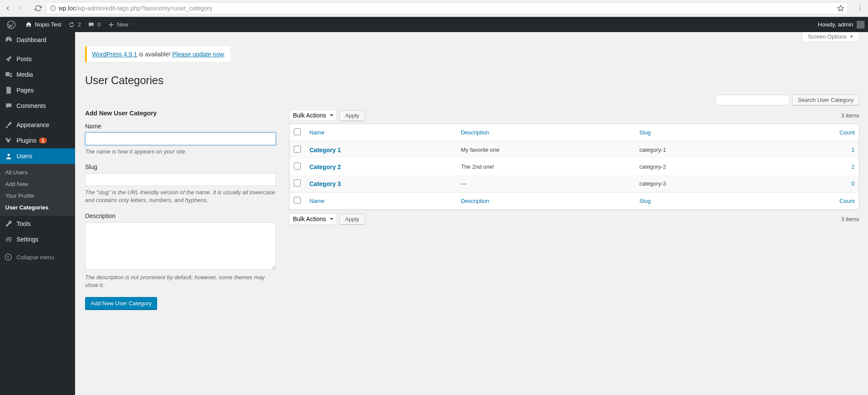 The width and height of the screenshot is (868, 395). I want to click on screen-options-button: Screen Options ▼, so click(831, 37).